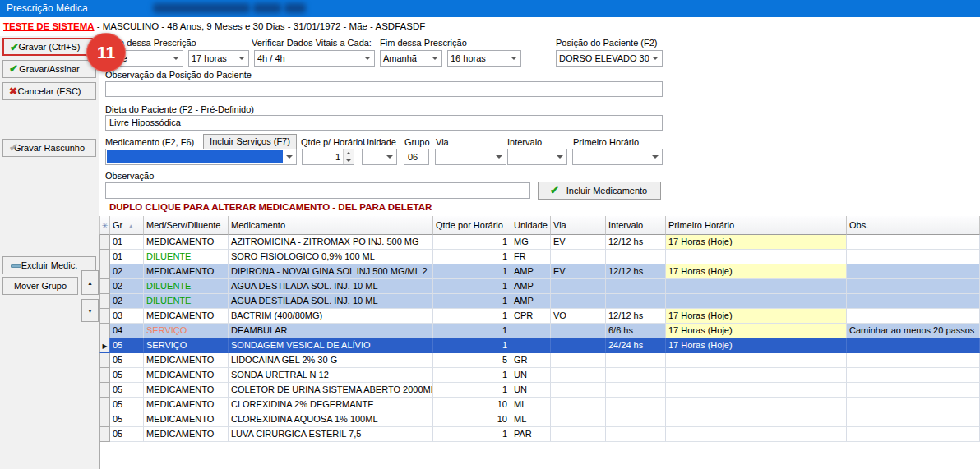 The image size is (980, 469). What do you see at coordinates (331, 361) in the screenshot?
I see `cell-medicamento: LIDOCAINA GEL 2% 30 G` at bounding box center [331, 361].